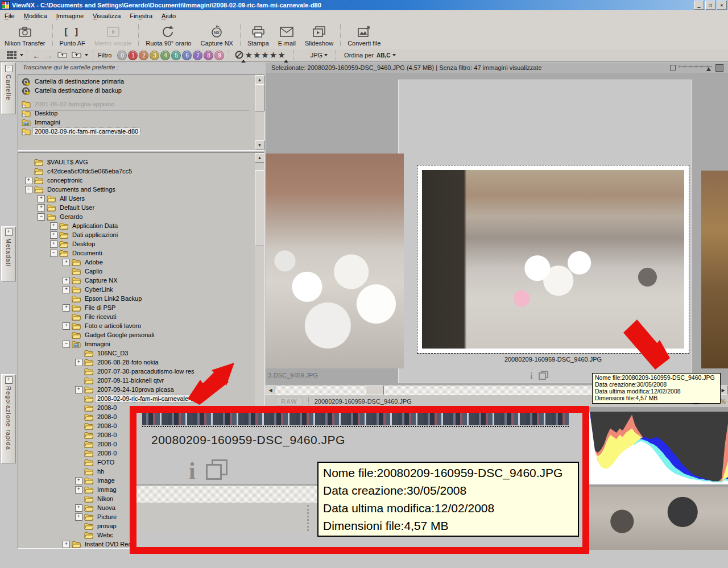  What do you see at coordinates (141, 131) in the screenshot?
I see `favorite-item: 2008-02-09-ric-fam-mi-carnevale-d80` at bounding box center [141, 131].